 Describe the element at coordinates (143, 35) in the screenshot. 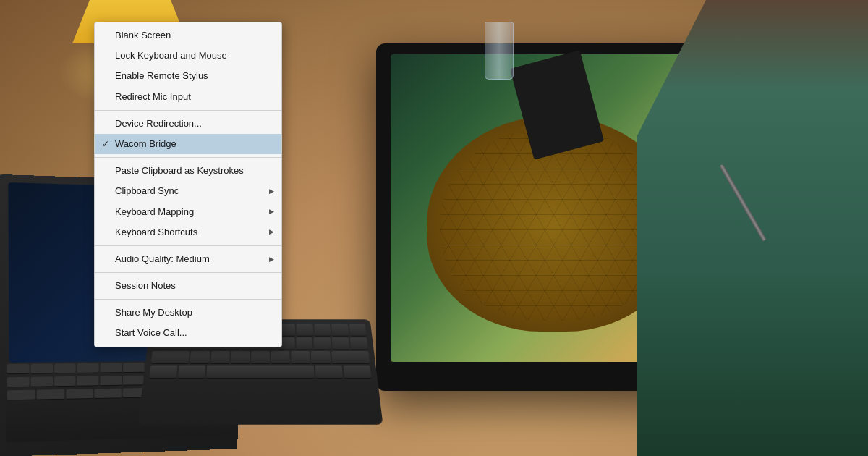

I see `menu-item-label: Blank Screen` at that location.